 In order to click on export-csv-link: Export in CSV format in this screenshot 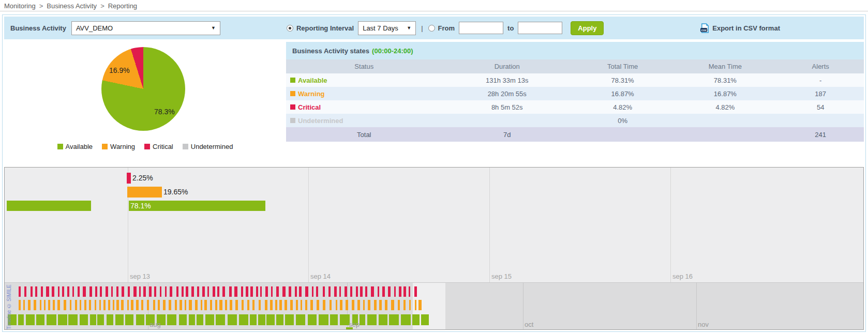, I will do `click(746, 28)`.